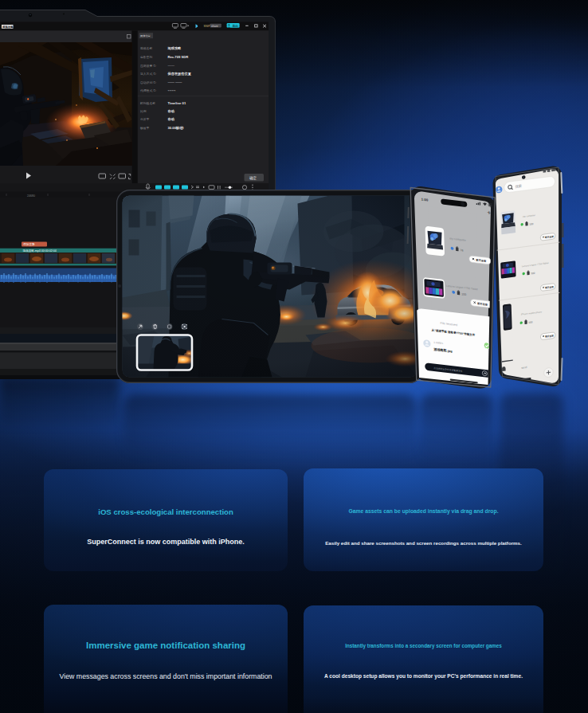 This screenshot has width=588, height=713. I want to click on svg-text: share, so click(215, 26).